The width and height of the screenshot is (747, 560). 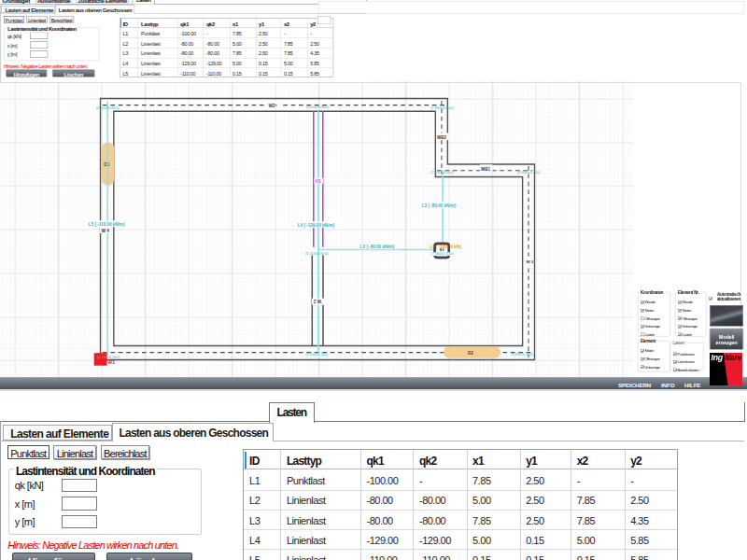 What do you see at coordinates (317, 355) in the screenshot?
I see `svg-text: (5.000/0.150)` at bounding box center [317, 355].